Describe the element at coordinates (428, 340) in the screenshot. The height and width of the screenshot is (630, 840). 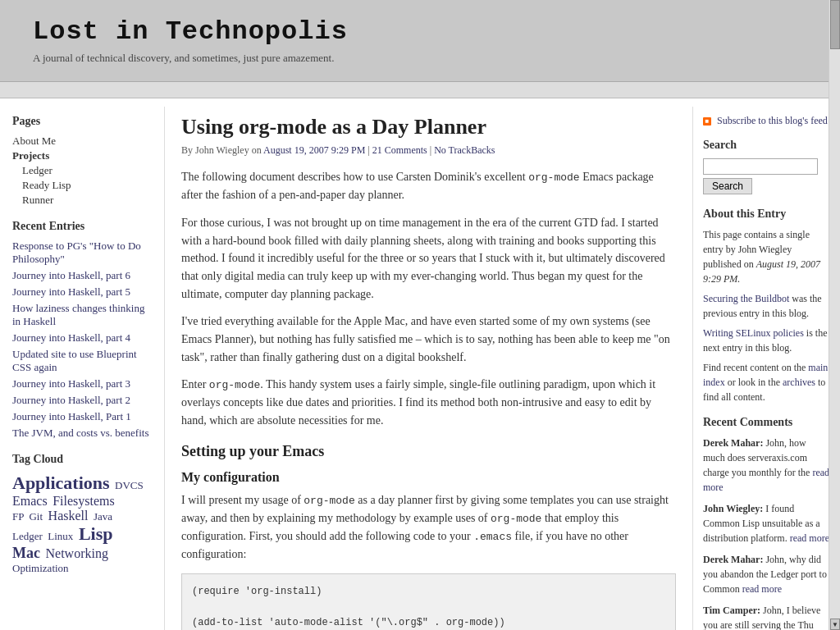
I see `paragraph-3: I've tried everything available for the …` at that location.